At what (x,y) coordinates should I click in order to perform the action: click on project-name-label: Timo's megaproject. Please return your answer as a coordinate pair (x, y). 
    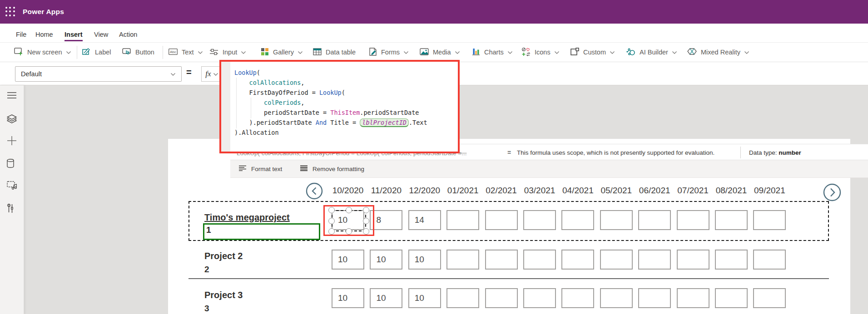
    Looking at the image, I should click on (247, 218).